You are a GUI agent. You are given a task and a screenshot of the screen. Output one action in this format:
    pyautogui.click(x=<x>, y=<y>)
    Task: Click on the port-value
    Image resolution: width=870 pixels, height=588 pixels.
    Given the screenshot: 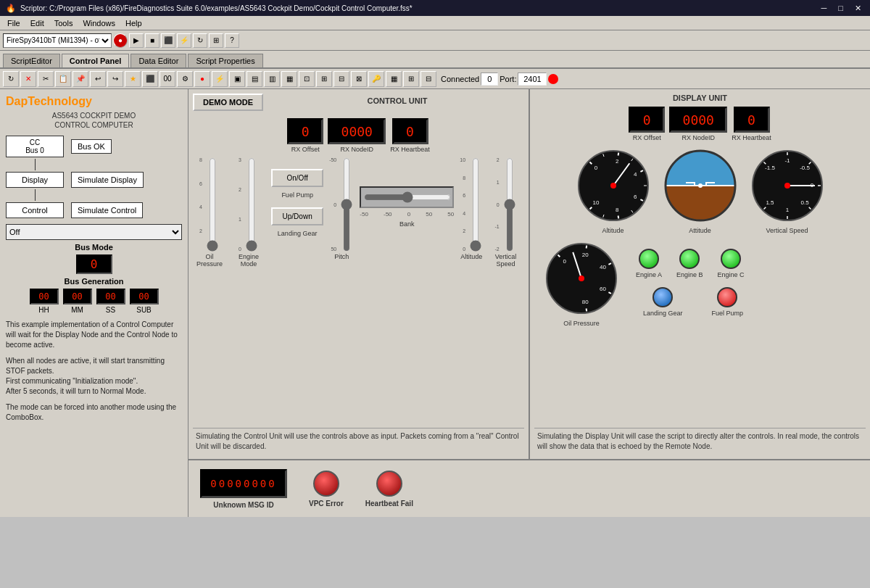 What is the action you would take?
    pyautogui.click(x=532, y=79)
    